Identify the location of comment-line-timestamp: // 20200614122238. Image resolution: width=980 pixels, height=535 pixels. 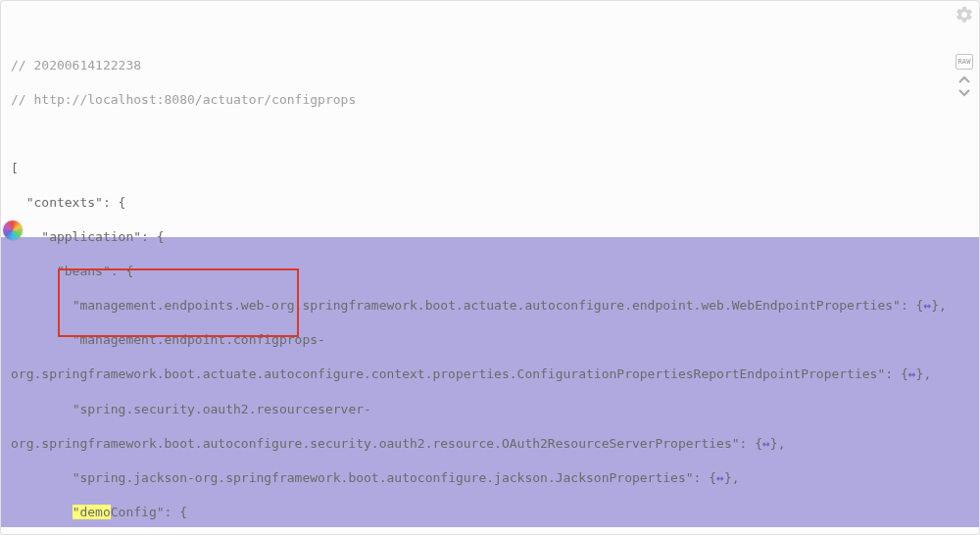
(478, 66).